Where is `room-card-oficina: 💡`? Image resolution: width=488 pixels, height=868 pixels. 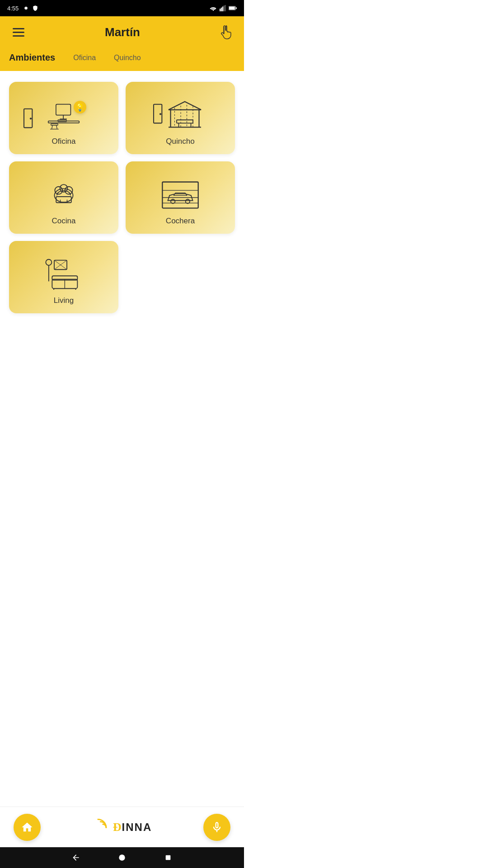
room-card-oficina: 💡 is located at coordinates (64, 118).